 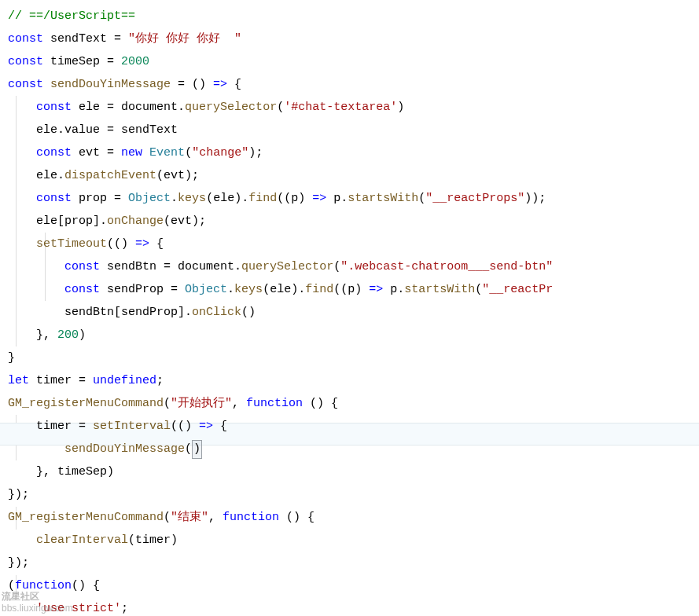 What do you see at coordinates (93, 130) in the screenshot?
I see `code-line: ele.value = sendText` at bounding box center [93, 130].